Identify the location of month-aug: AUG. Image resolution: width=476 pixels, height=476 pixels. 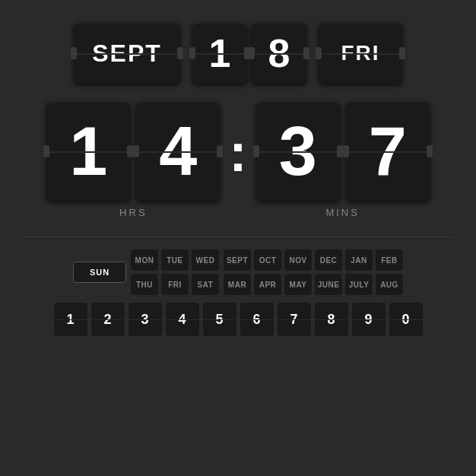
(389, 284).